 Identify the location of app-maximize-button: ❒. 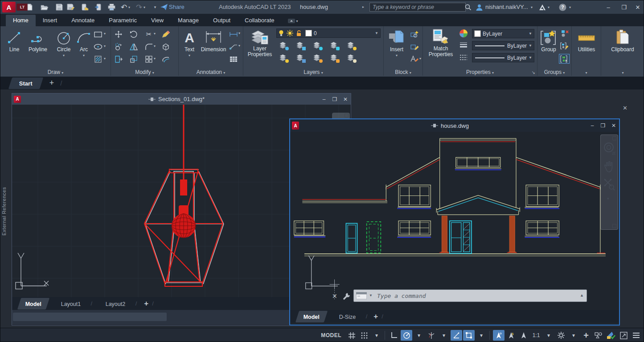
(624, 7).